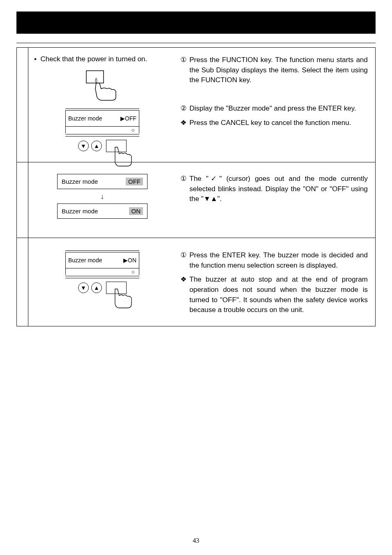  I want to click on sub-display-value: ▶ON, so click(130, 260).